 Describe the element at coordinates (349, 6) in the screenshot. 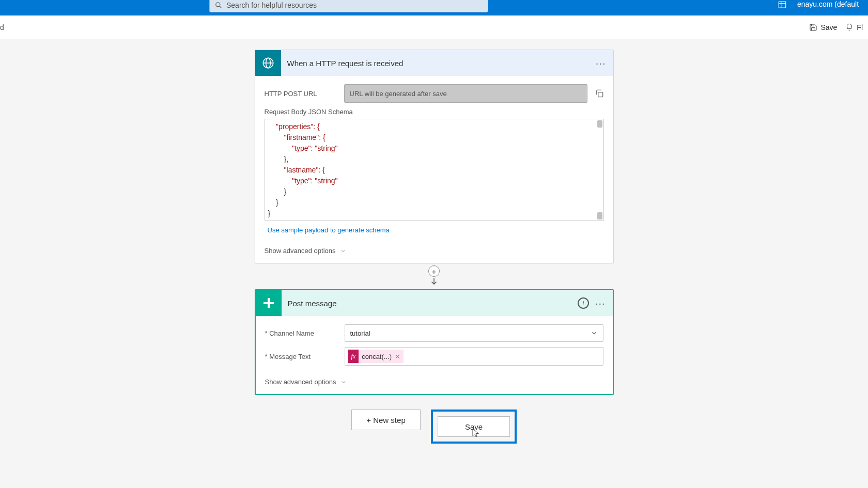

I see `search-box: Search for helpful resources` at that location.